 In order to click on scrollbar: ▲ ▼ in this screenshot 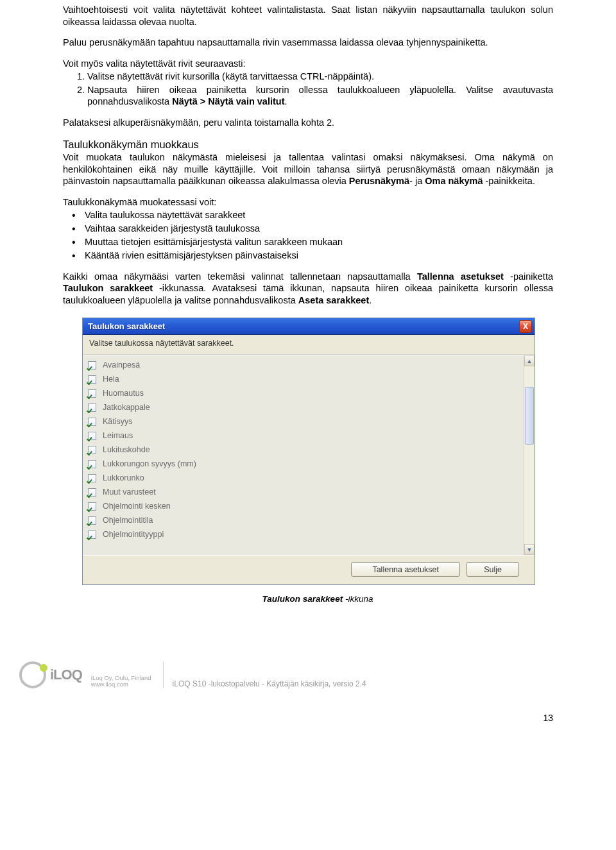, I will do `click(529, 455)`.